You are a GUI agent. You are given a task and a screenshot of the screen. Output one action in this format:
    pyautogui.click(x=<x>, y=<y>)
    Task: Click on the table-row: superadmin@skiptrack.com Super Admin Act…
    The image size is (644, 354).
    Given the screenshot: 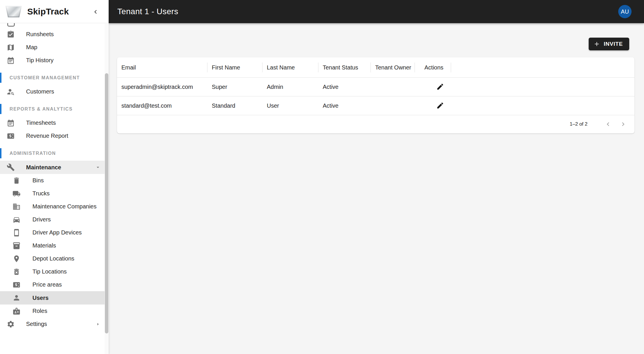 What is the action you would take?
    pyautogui.click(x=376, y=87)
    